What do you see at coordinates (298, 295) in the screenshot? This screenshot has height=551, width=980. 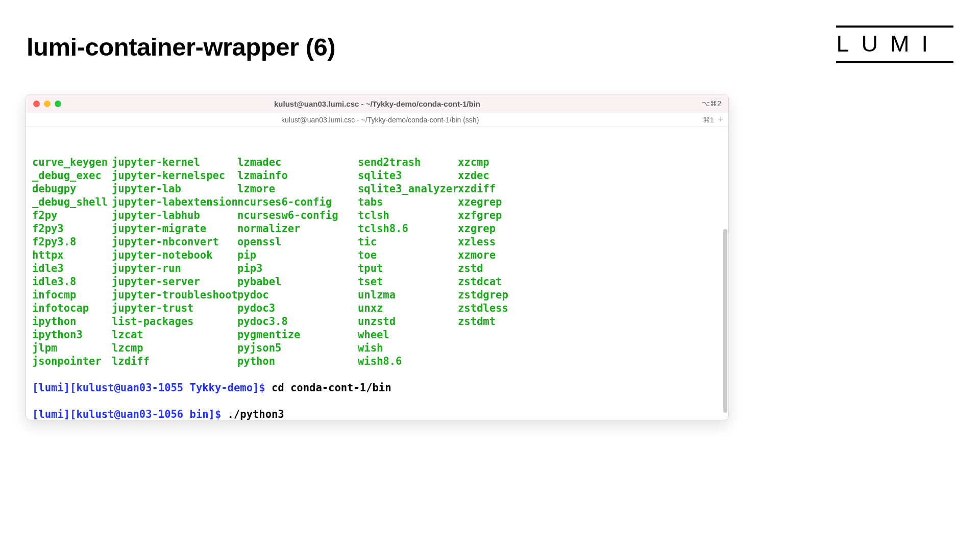 I see `executable-name: pydoc` at bounding box center [298, 295].